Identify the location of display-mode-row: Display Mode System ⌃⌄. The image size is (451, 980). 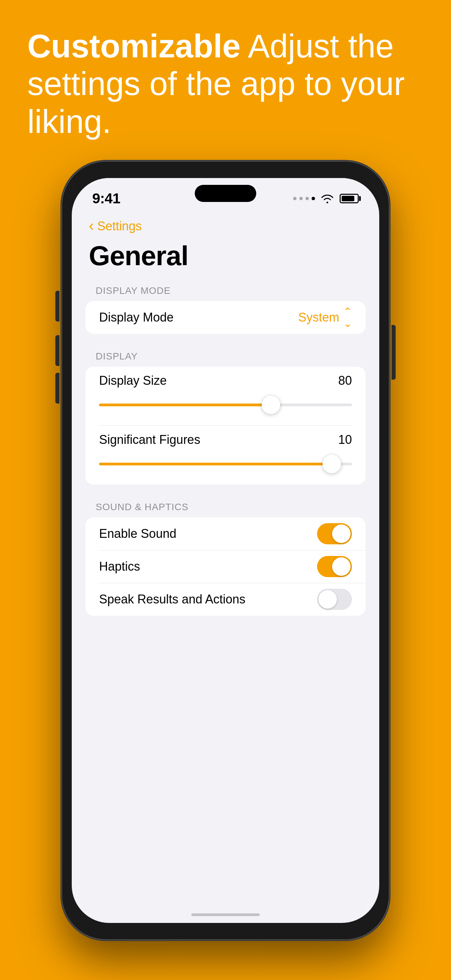
(226, 317).